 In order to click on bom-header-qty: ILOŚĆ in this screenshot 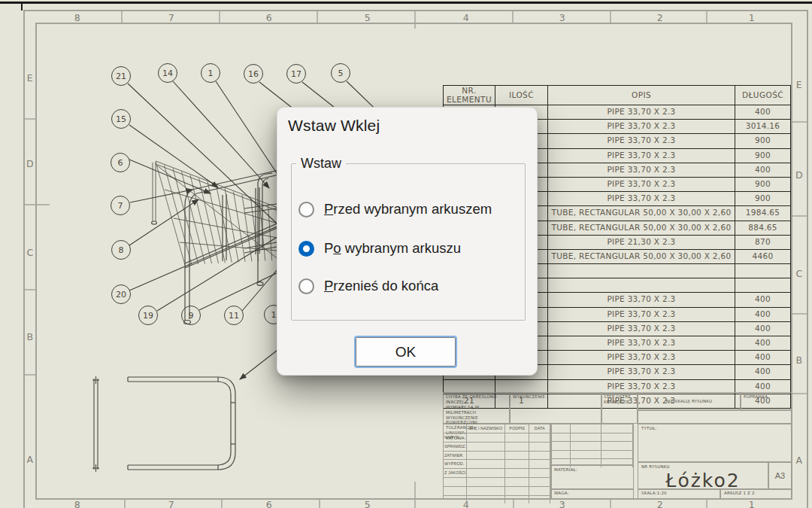, I will do `click(522, 95)`.